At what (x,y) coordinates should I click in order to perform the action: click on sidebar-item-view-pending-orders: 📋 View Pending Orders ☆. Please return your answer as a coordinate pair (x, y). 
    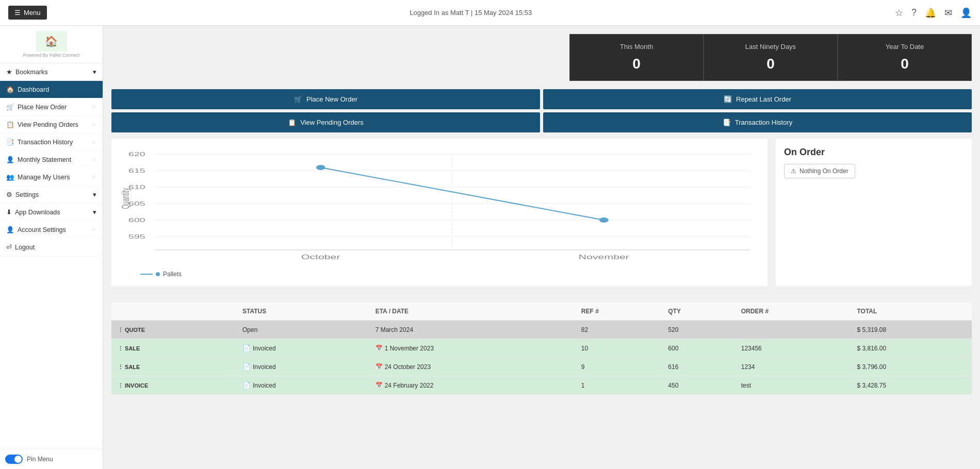
    Looking at the image, I should click on (52, 125).